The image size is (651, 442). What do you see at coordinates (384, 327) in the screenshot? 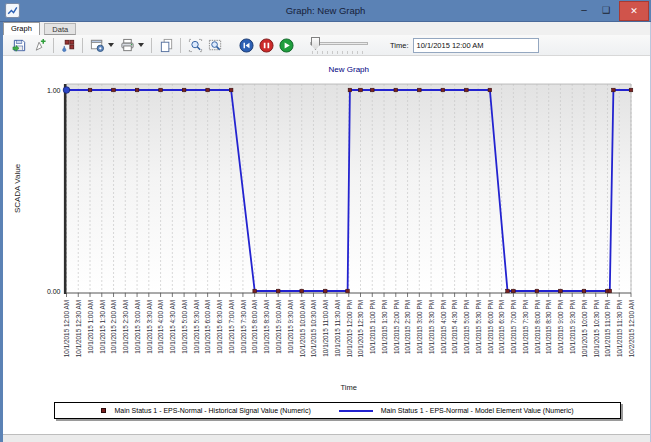
I see `x-tick-label: 10/1/2015 1:30 PM` at bounding box center [384, 327].